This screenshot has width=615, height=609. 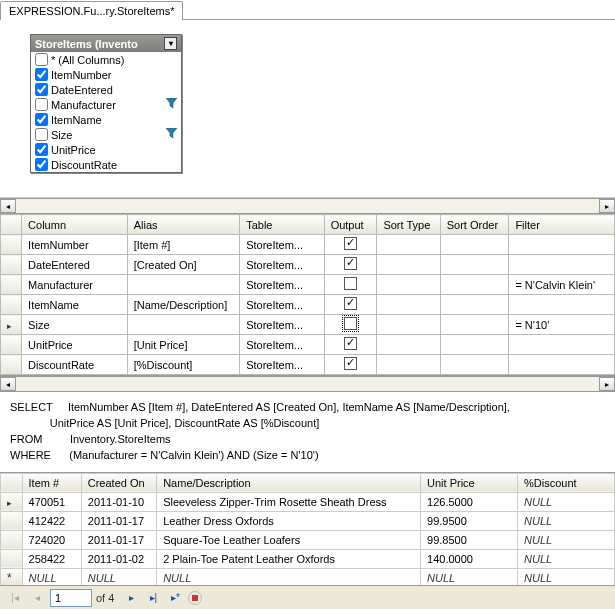 What do you see at coordinates (131, 598) in the screenshot?
I see `nav-next-button: ▸` at bounding box center [131, 598].